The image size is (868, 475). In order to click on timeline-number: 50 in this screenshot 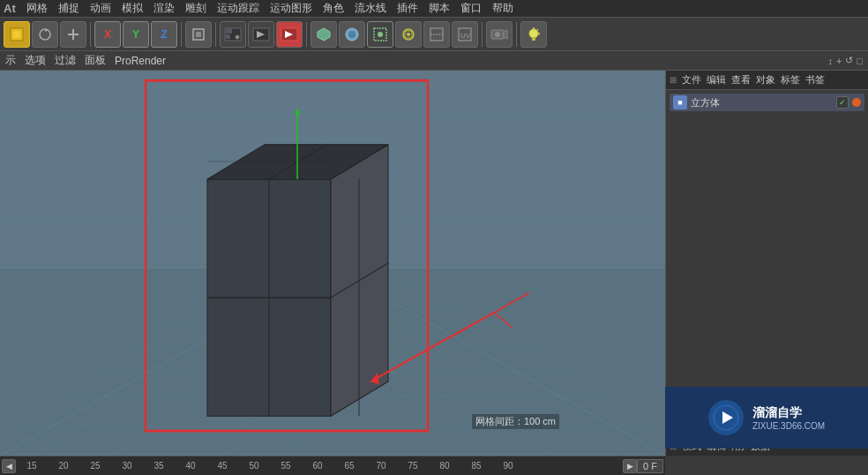, I will do `click(254, 466)`.